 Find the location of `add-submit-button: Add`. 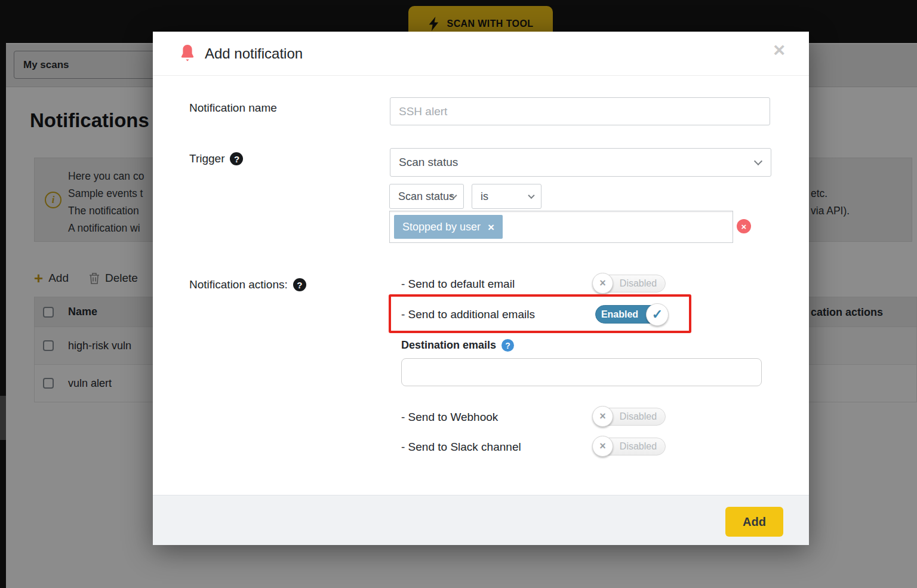

add-submit-button: Add is located at coordinates (755, 522).